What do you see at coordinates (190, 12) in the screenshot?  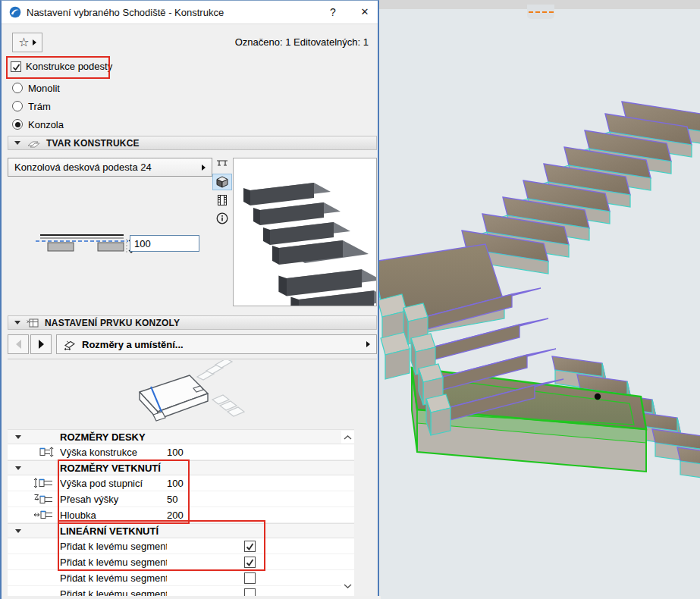 I see `dialog-titlebar: Nastavení vybraného Schodiště - Konstruk…` at bounding box center [190, 12].